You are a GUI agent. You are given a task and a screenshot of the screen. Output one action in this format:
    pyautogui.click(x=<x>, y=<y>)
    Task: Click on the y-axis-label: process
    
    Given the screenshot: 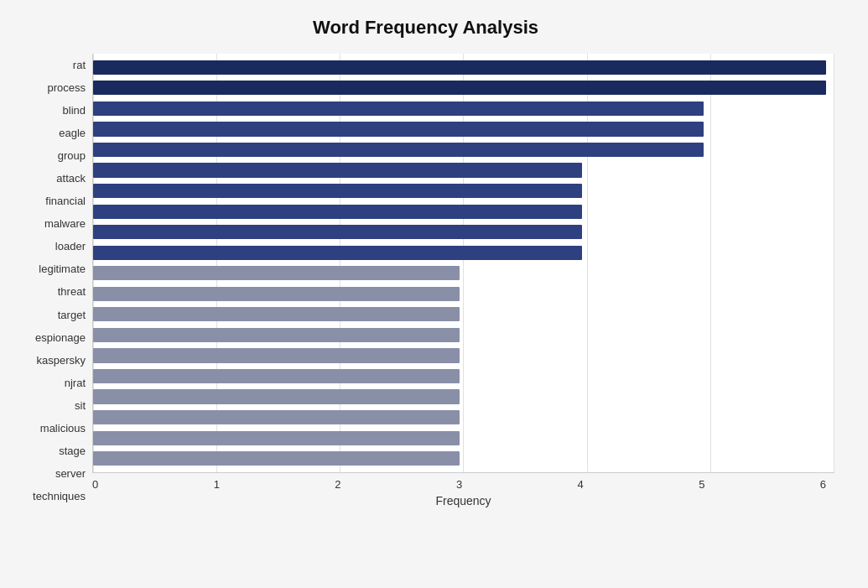 What is the action you would take?
    pyautogui.click(x=51, y=87)
    